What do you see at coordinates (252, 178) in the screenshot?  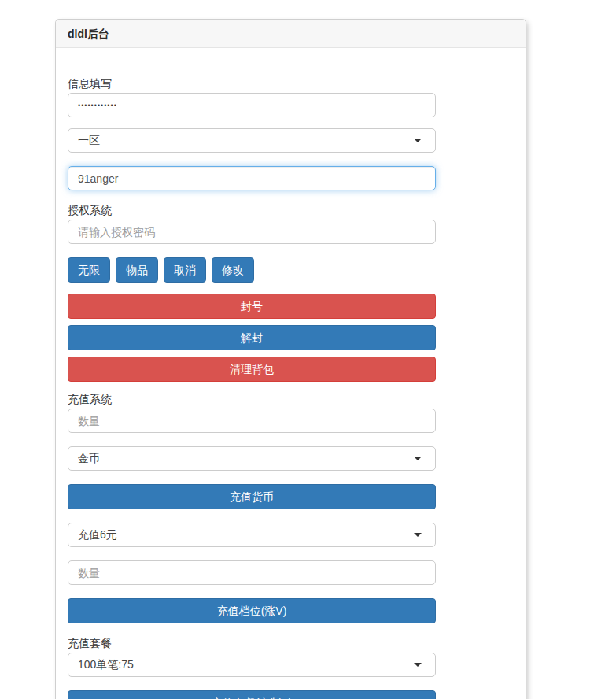 I see `account-input` at bounding box center [252, 178].